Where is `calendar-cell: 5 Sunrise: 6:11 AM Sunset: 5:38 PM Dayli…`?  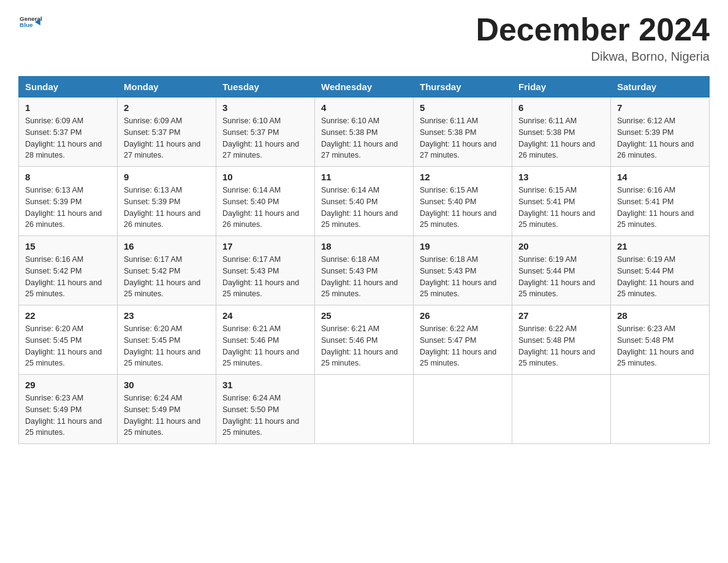
calendar-cell: 5 Sunrise: 6:11 AM Sunset: 5:38 PM Dayli… is located at coordinates (463, 132).